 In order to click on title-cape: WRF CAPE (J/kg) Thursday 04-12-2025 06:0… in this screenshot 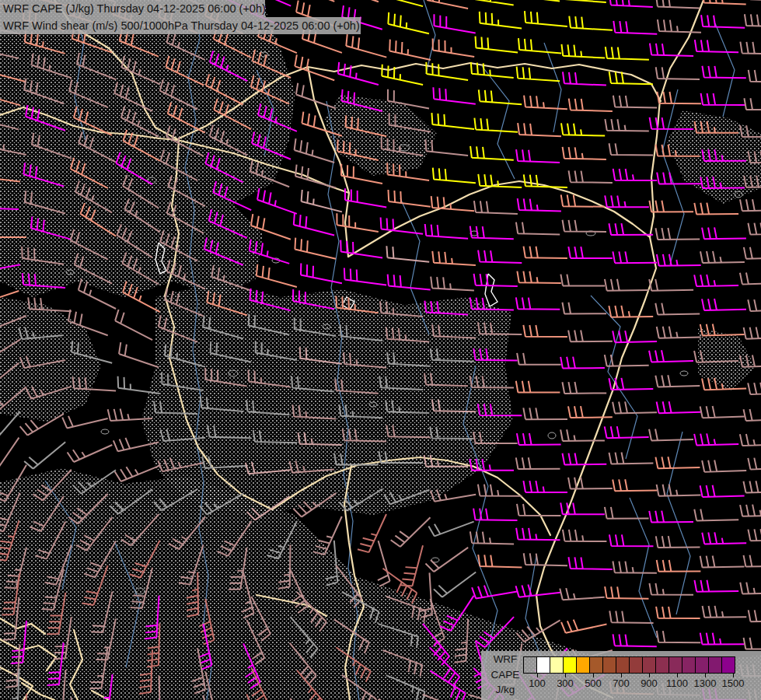, I will do `click(132, 9)`.